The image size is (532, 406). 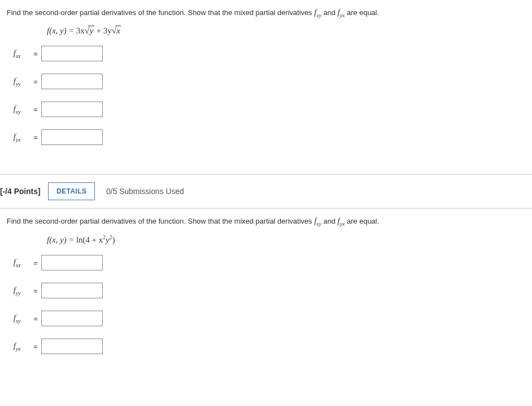 What do you see at coordinates (72, 318) in the screenshot?
I see `q2-fxy-input` at bounding box center [72, 318].